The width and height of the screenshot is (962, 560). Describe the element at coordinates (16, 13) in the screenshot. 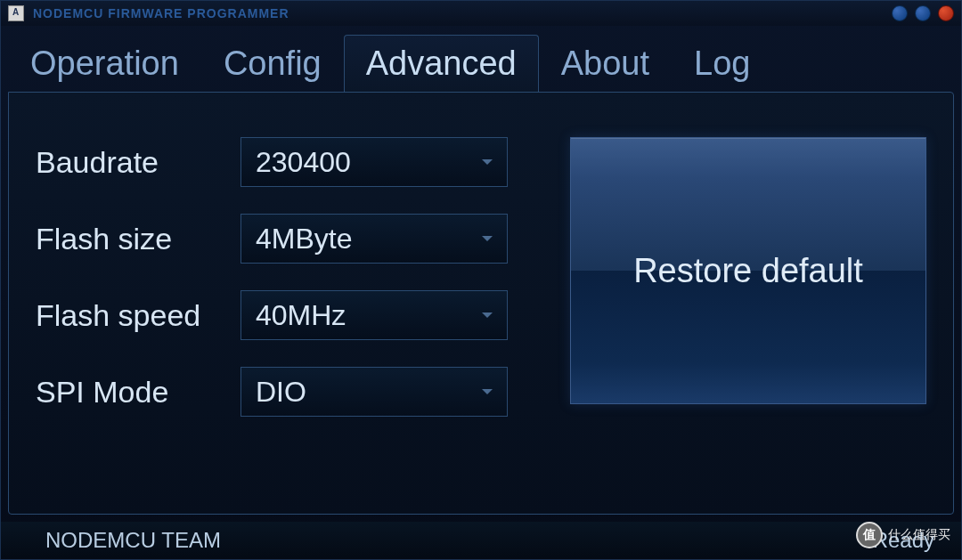

I see `app-icon` at that location.